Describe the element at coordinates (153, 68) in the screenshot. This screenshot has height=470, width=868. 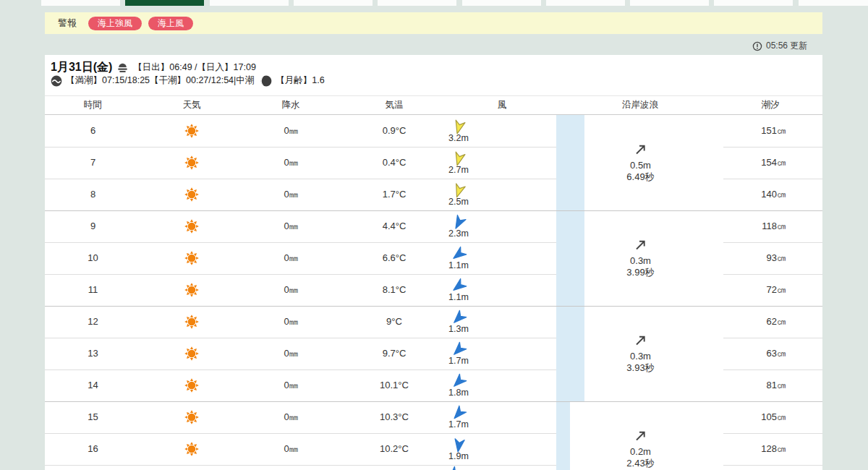
I see `date-header-line1: 1月31日(金) 【日出】06:49 /【日入】17:09` at that location.